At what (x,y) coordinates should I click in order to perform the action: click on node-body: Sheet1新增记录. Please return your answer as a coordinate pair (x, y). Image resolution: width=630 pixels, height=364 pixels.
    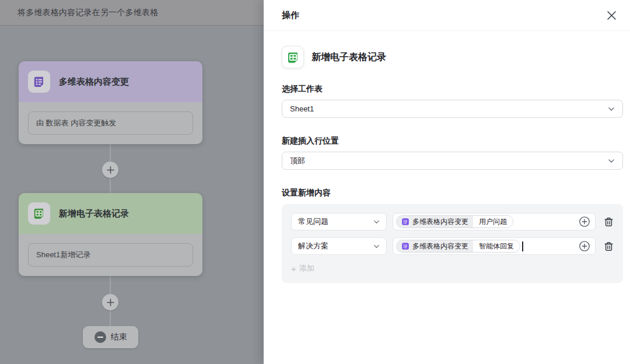
    Looking at the image, I should click on (111, 255).